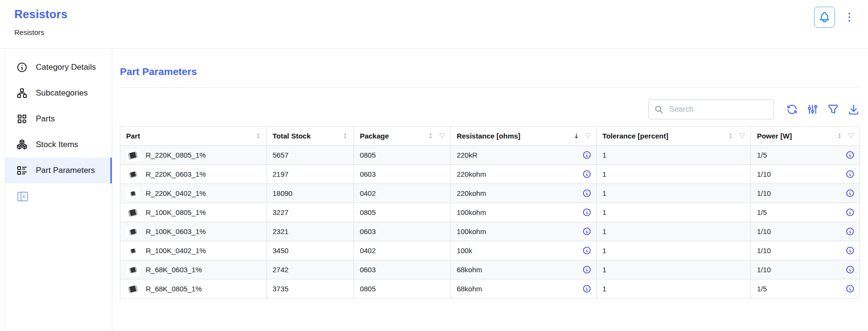 The width and height of the screenshot is (868, 331). What do you see at coordinates (490, 174) in the screenshot?
I see `table-row: R_220K_0603_1%21970603220kohm11/10` at bounding box center [490, 174].